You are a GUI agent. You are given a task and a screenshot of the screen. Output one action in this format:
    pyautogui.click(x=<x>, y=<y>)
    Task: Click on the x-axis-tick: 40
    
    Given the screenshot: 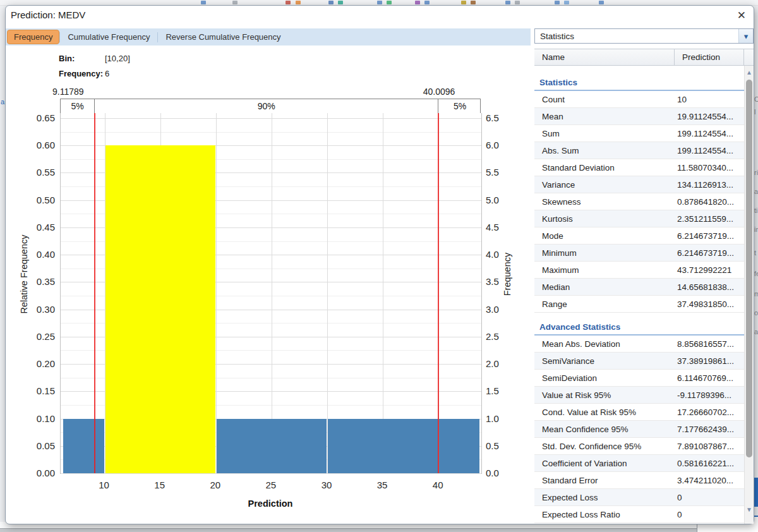 What is the action you would take?
    pyautogui.click(x=438, y=485)
    